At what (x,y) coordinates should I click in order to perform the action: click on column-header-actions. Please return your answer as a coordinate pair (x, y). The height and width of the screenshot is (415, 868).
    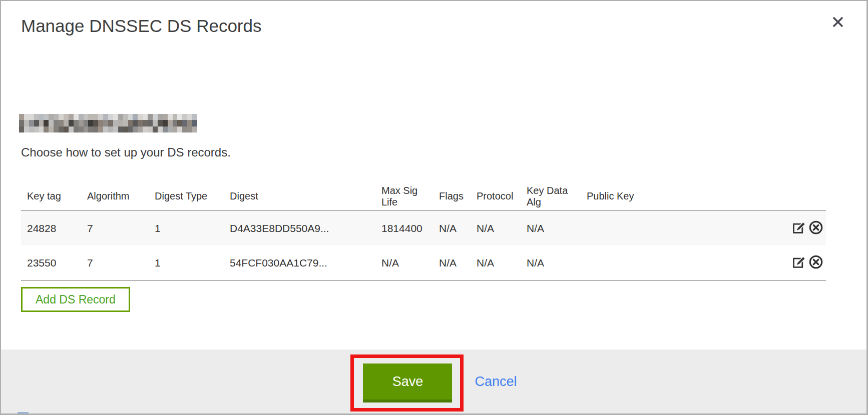
    Looking at the image, I should click on (778, 196).